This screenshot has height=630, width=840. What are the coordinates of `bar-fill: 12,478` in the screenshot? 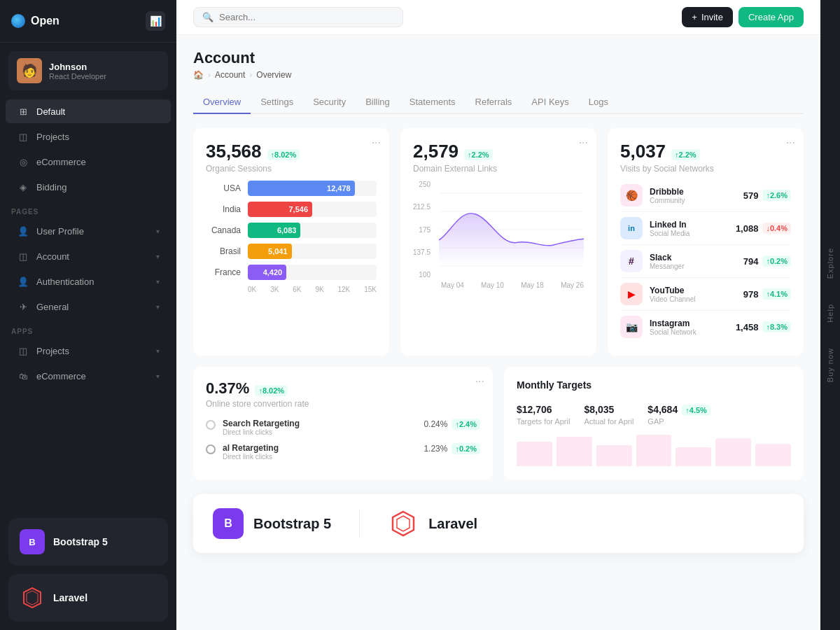 It's located at (301, 188).